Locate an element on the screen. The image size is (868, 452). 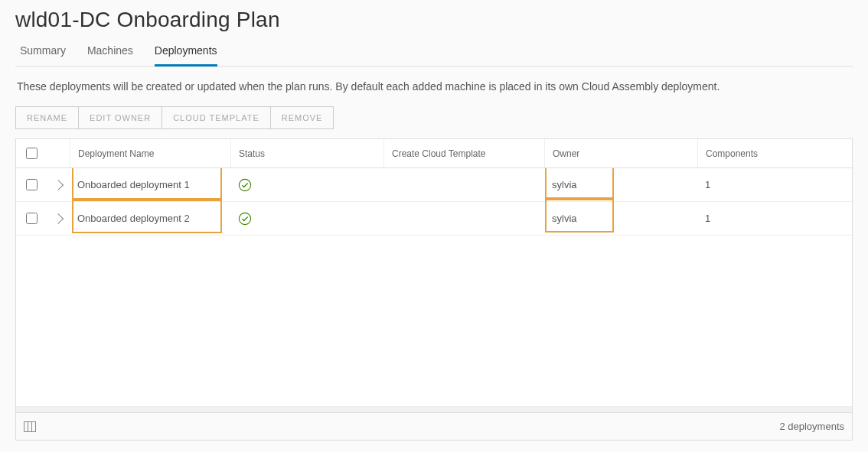
table-toolbar: RENAME EDIT OWNER CLOUD TEMPLATE REMOVE is located at coordinates (434, 118).